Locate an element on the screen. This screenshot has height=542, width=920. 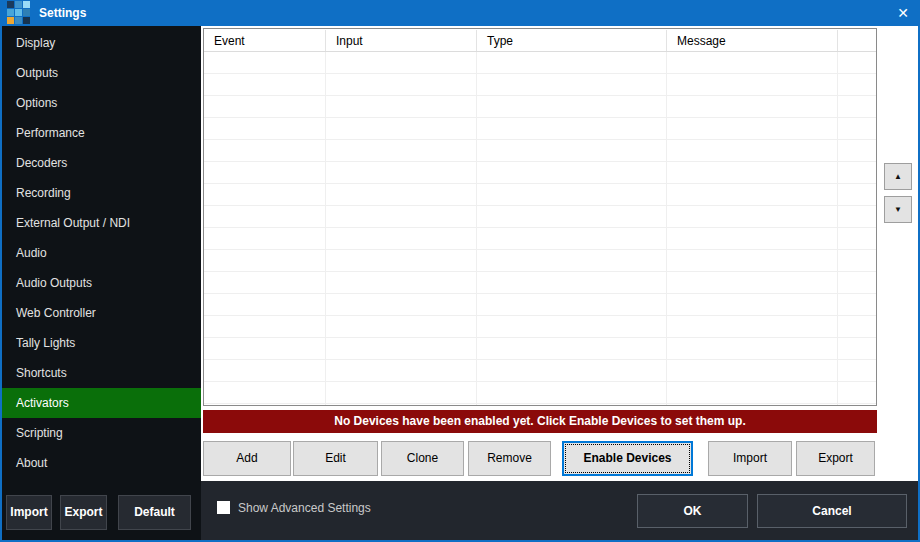
sidebar-item-tally-lights: Tally Lights is located at coordinates (102, 343).